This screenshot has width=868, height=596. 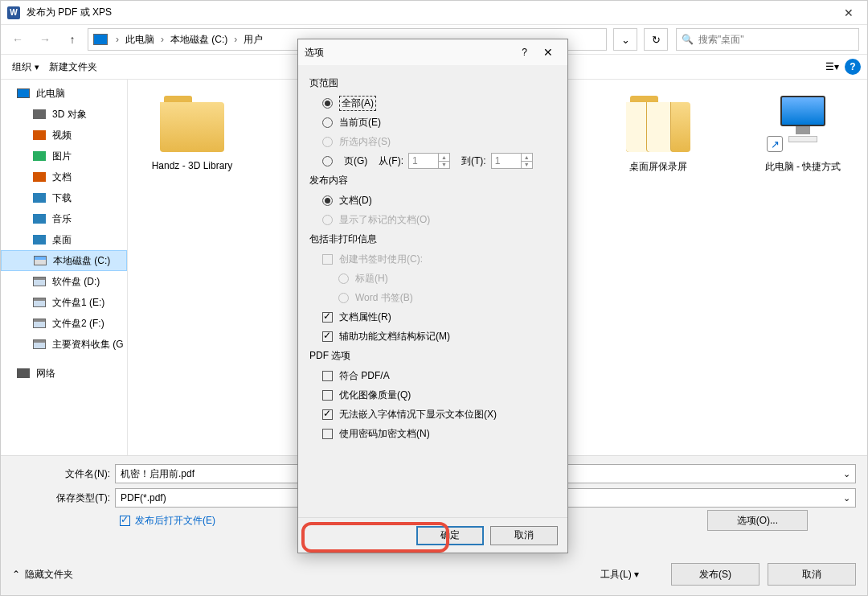 I want to click on sidebar-item: 音乐, so click(x=64, y=219).